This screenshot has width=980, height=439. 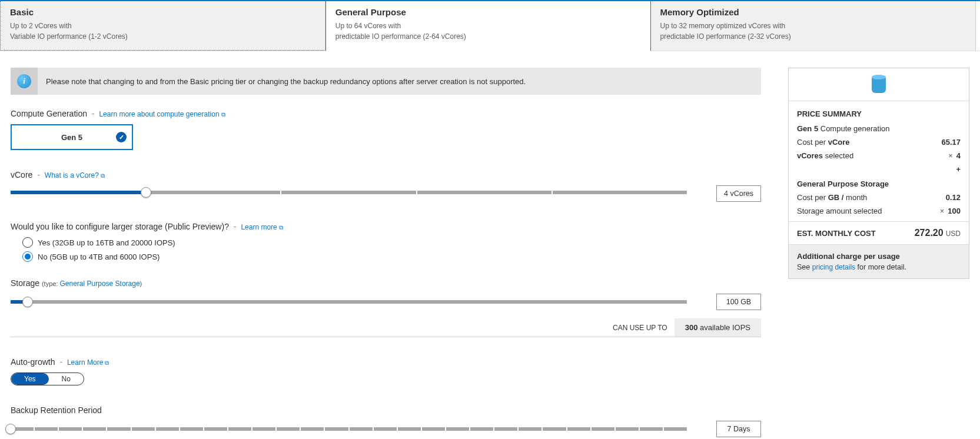 What do you see at coordinates (348, 194) in the screenshot?
I see `vcore-slider` at bounding box center [348, 194].